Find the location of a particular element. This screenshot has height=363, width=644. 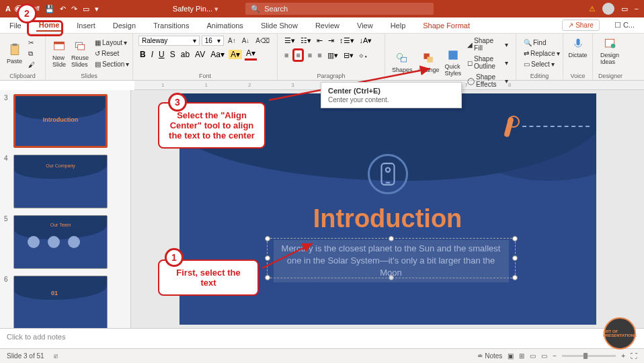

shadow-button: ab is located at coordinates (186, 54).